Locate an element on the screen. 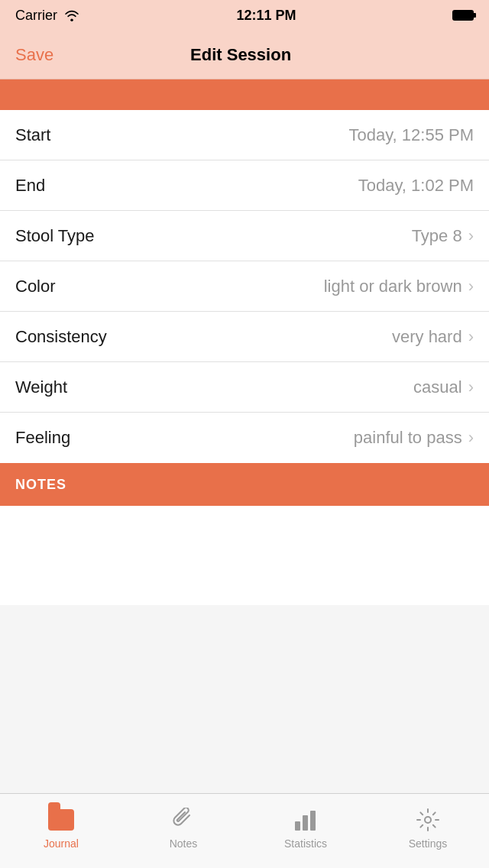 The height and width of the screenshot is (868, 489). statistics-icon is located at coordinates (306, 820).